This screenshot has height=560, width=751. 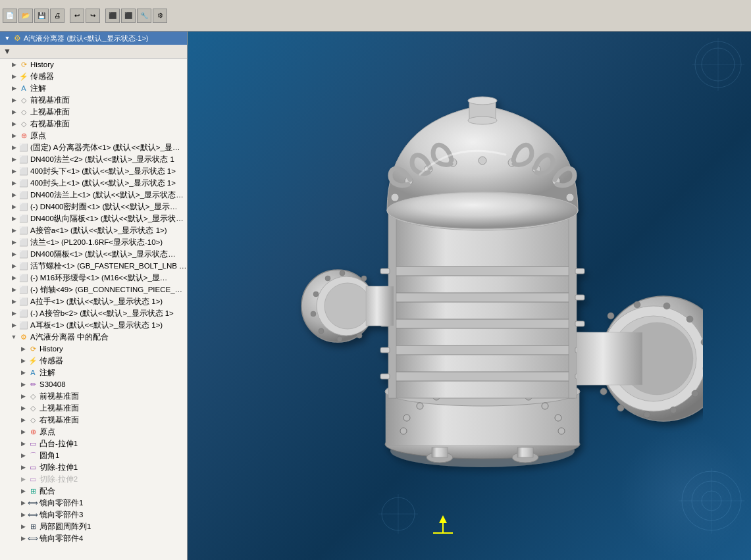 What do you see at coordinates (93, 313) in the screenshot?
I see `tree-item-part15: ▶ ⬜ (-) A接管b<2> (默认<<默认>_显示状态 1>` at bounding box center [93, 313].